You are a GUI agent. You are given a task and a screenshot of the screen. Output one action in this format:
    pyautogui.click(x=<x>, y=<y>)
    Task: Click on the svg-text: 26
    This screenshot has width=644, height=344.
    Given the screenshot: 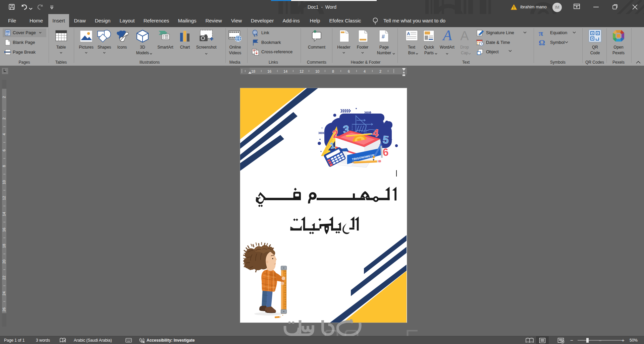 What is the action you would take?
    pyautogui.click(x=4, y=309)
    